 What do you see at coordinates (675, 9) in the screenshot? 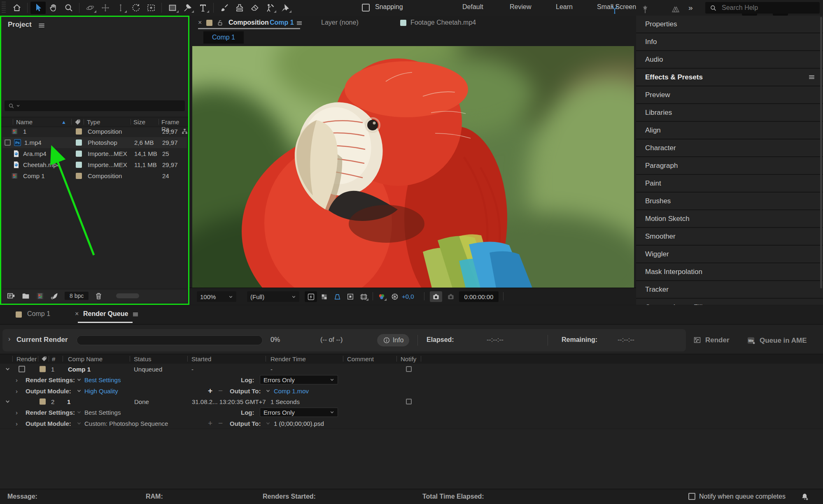
I see `puppet-overlap-icon` at bounding box center [675, 9].